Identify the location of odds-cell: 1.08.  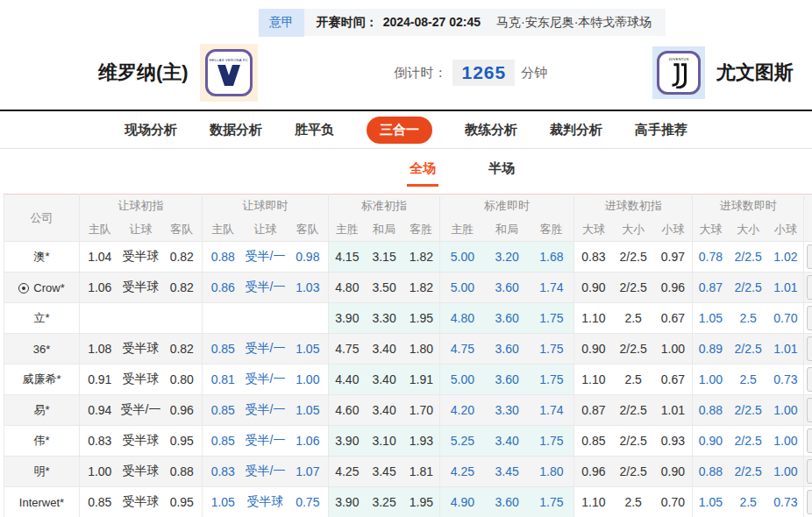
(100, 349).